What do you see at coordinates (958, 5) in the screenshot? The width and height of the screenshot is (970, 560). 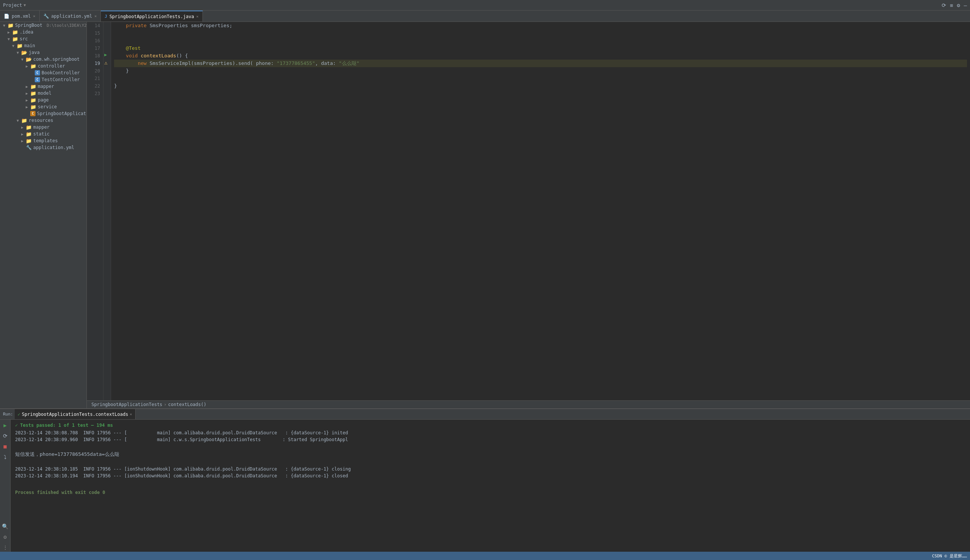 I see `toolbar-icon-settings: ⚙` at bounding box center [958, 5].